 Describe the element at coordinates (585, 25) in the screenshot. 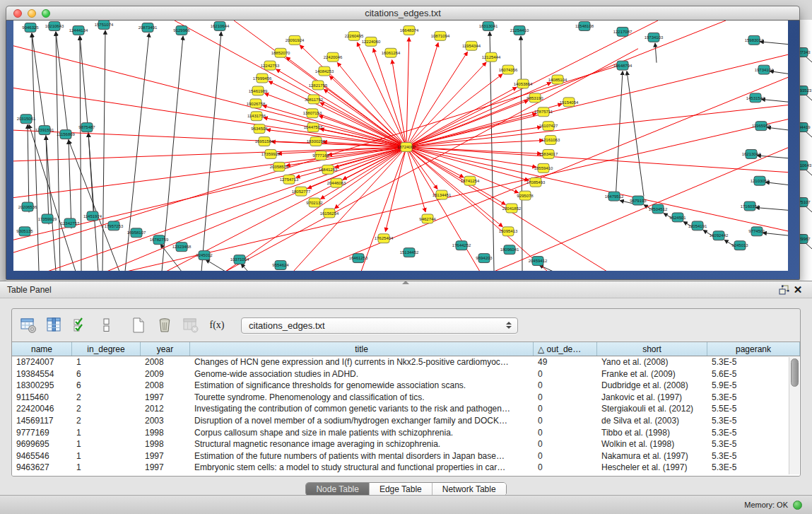

I see `network-node: 11548108` at that location.